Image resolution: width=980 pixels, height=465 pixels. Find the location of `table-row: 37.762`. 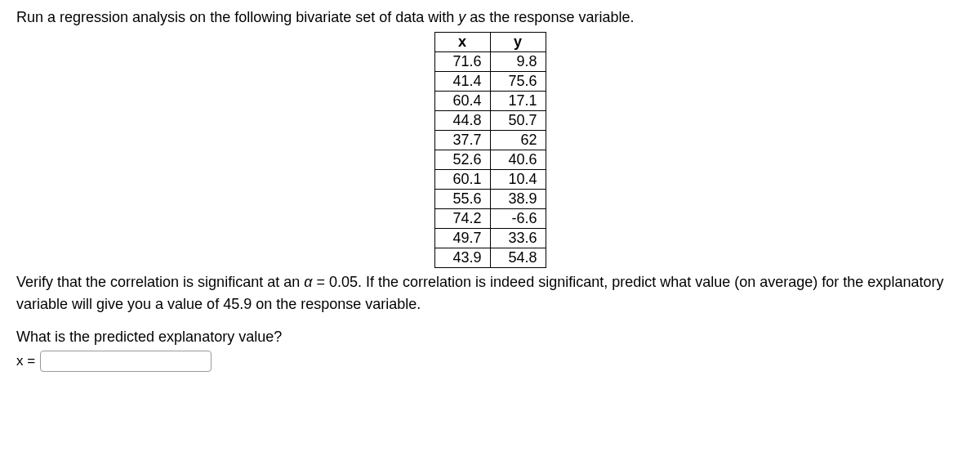

table-row: 37.762 is located at coordinates (490, 141).